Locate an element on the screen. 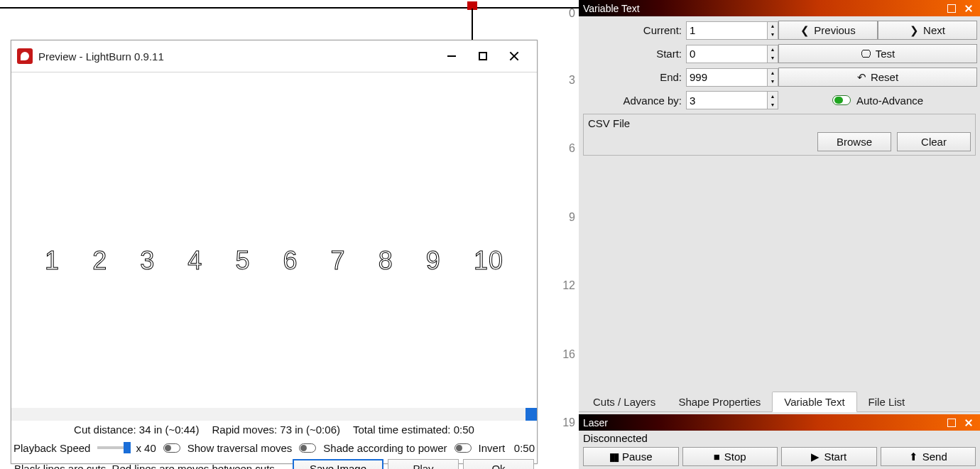 The image size is (980, 469). shade-power-toggle is located at coordinates (307, 448).